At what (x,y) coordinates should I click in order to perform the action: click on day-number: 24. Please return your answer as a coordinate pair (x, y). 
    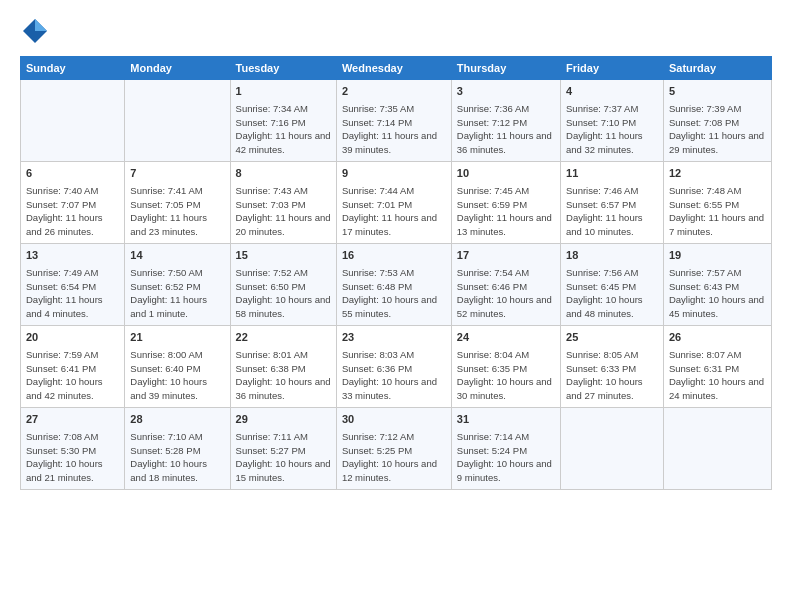
    Looking at the image, I should click on (506, 338).